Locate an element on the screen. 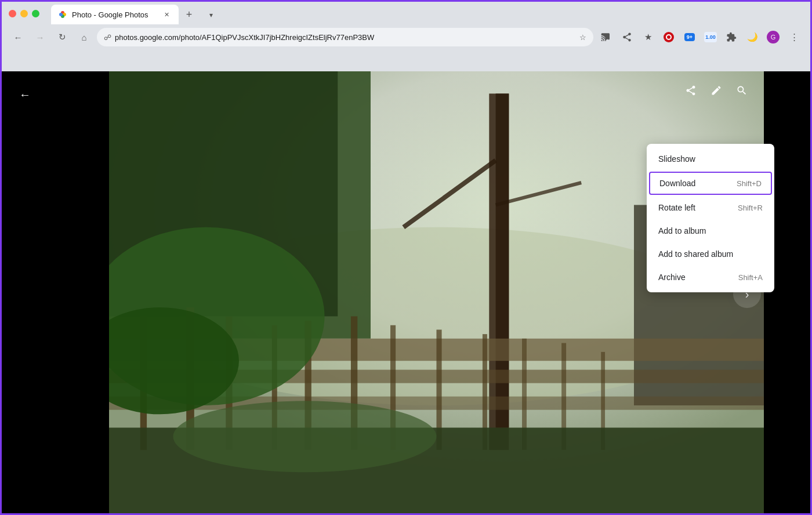 This screenshot has height=515, width=812. window-controls is located at coordinates (24, 14).